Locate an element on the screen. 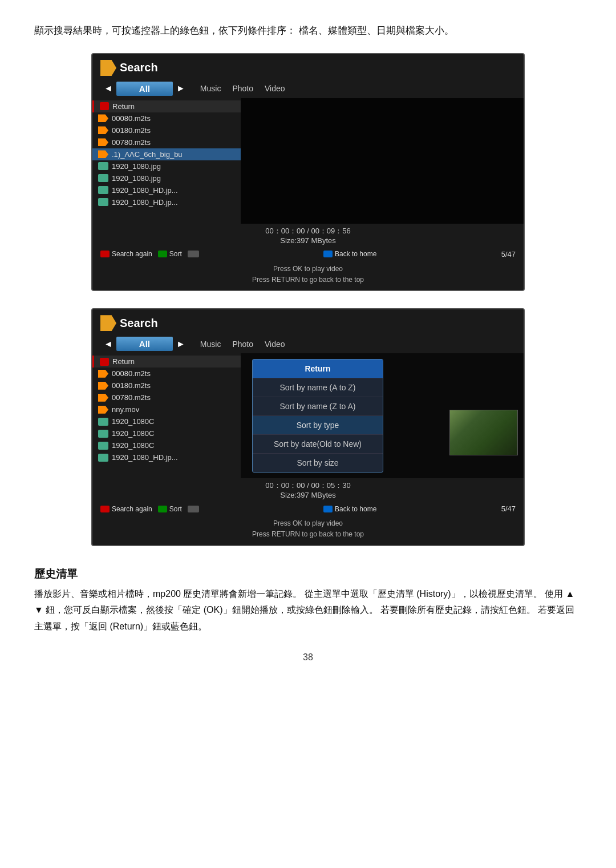  page-indicator2: 5/47 is located at coordinates (509, 509).